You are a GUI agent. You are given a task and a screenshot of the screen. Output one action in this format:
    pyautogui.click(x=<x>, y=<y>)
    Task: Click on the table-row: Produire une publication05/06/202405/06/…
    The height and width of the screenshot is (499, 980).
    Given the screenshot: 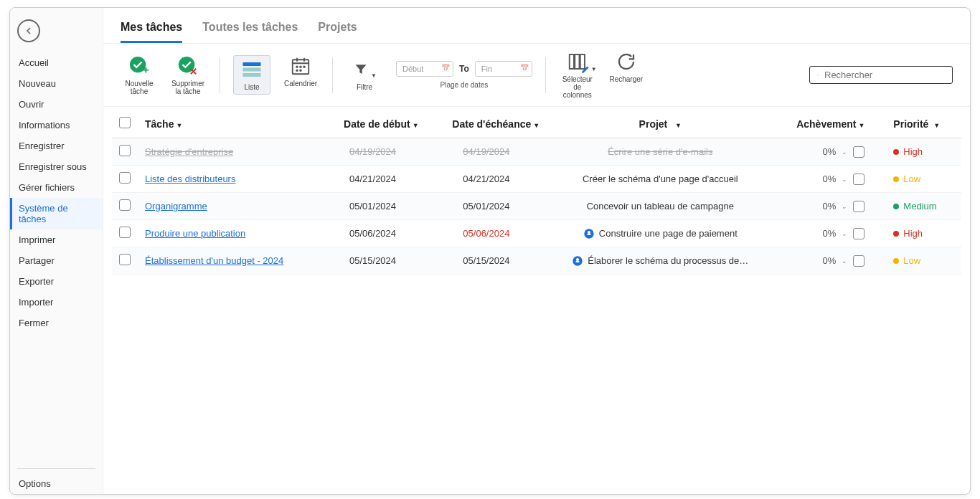 What is the action you would take?
    pyautogui.click(x=537, y=234)
    